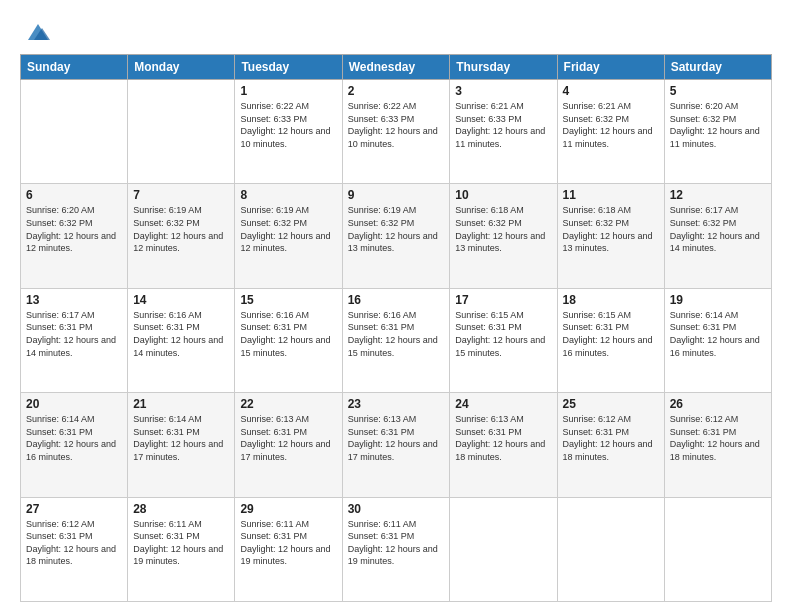 Image resolution: width=792 pixels, height=612 pixels. I want to click on calendar-cell: 25Sunrise: 6:12 AMSunset: 6:31 PMDayligh…, so click(610, 445).